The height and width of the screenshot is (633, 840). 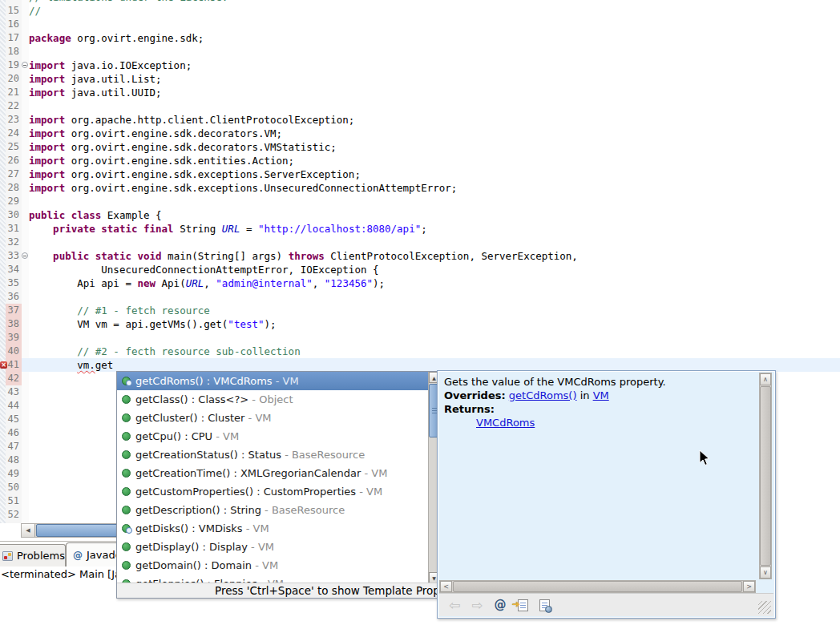 What do you see at coordinates (500, 605) in the screenshot?
I see `show-attached-javadoc-icon: @` at bounding box center [500, 605].